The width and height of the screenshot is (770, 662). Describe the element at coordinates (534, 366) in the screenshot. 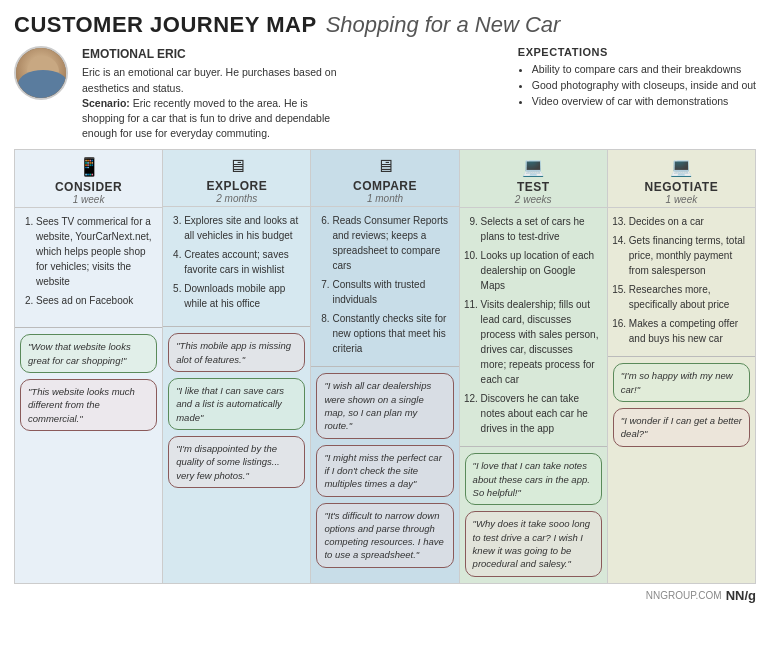

I see `col-test: 💻 TEST 2 weeks Selects a set of cars he …` at that location.